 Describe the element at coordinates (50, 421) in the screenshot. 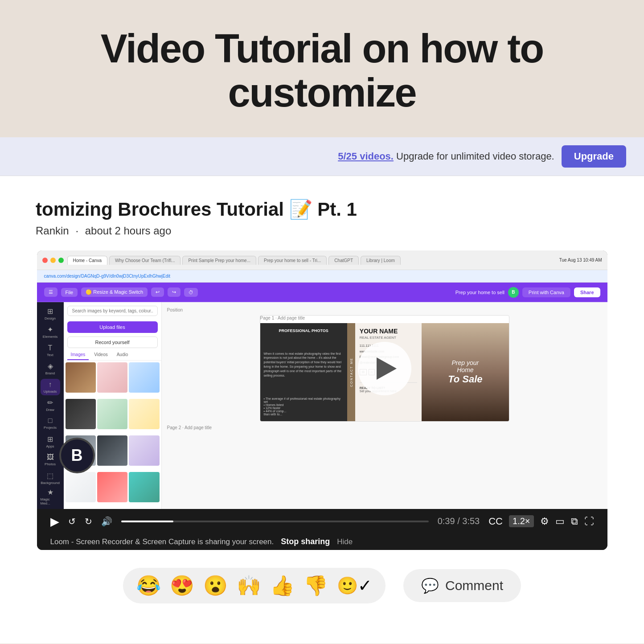

I see `projects-icon: □` at that location.